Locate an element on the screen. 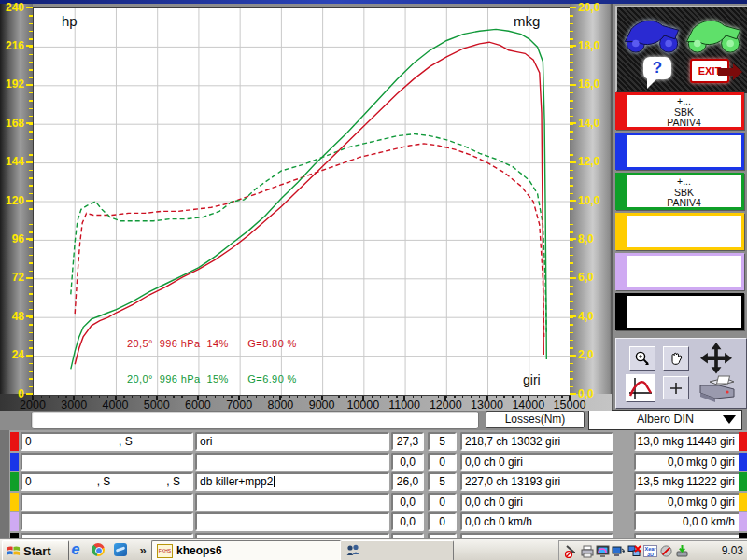 The height and width of the screenshot is (560, 747). hp-tick-label: 120 is located at coordinates (12, 202).